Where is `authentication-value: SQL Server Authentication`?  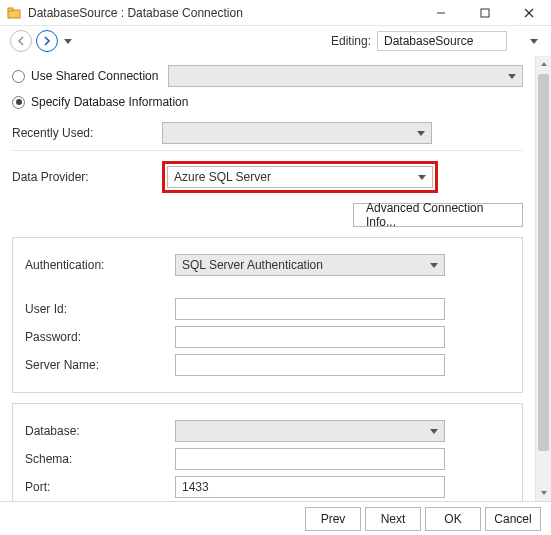 authentication-value: SQL Server Authentication is located at coordinates (252, 265).